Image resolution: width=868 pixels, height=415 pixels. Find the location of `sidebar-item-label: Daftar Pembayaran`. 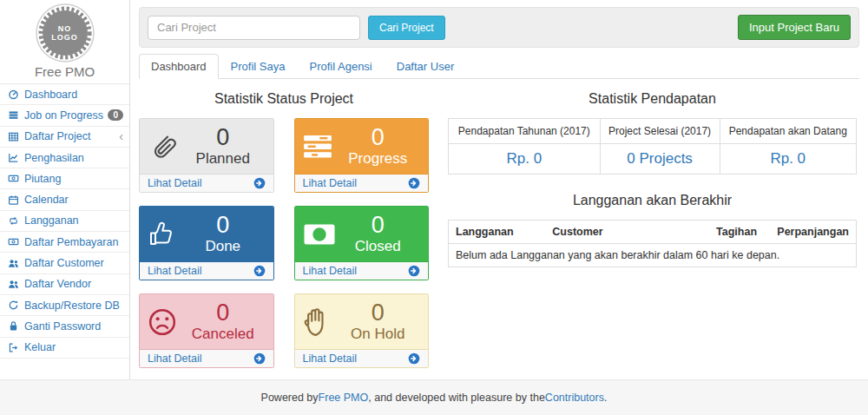

sidebar-item-label: Daftar Pembayaran is located at coordinates (71, 242).